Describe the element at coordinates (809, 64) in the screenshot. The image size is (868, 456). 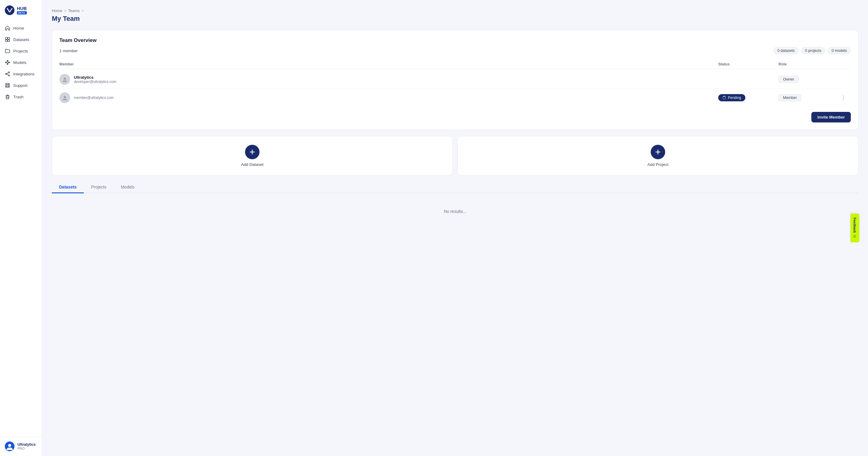
I see `header-role: Role` at that location.